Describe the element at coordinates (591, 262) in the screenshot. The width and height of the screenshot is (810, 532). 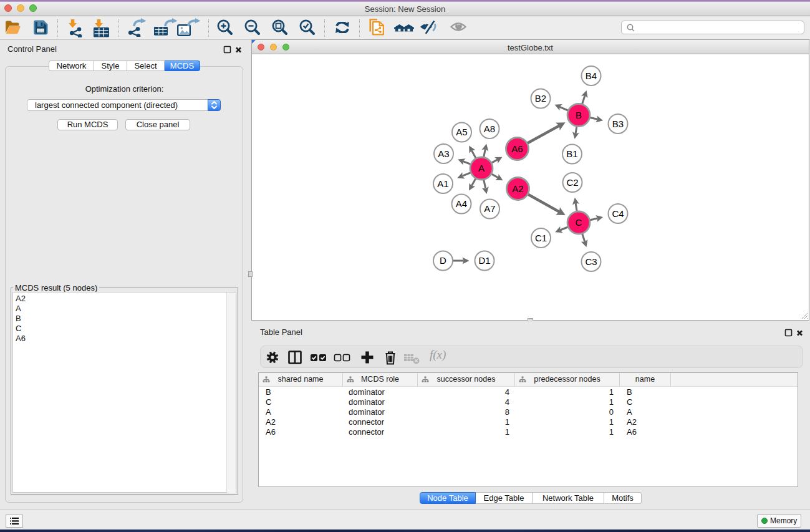
I see `svg-text: C3` at that location.